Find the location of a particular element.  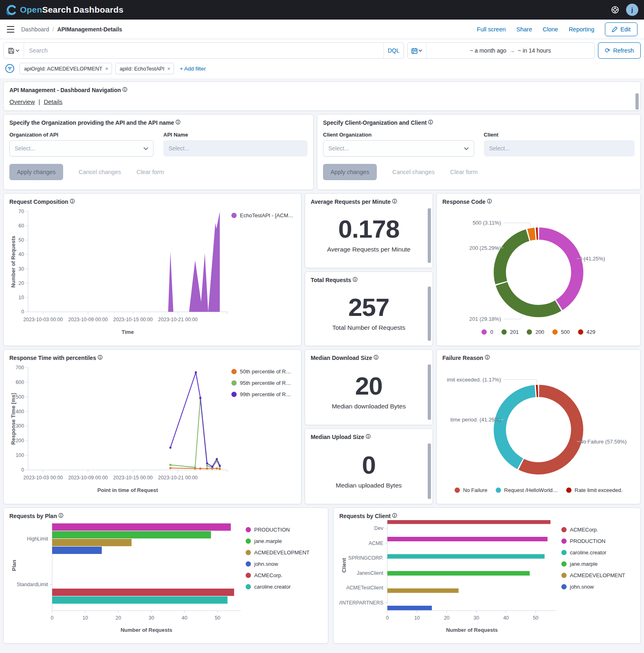

panel-avg-requests-per-minute: Average Requests per Minuteⓘ 0.178 Avera… is located at coordinates (369, 231).